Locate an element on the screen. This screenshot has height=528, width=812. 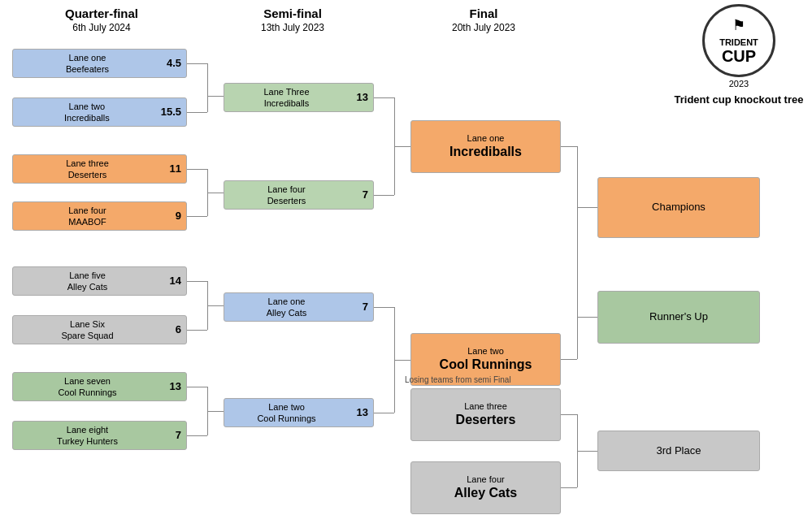
conn-f1-right is located at coordinates (569, 146).